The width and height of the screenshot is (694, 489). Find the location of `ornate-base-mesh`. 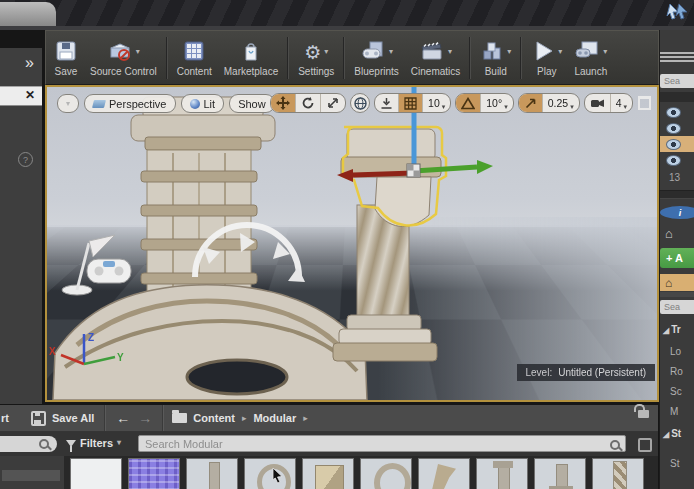

ornate-base-mesh is located at coordinates (210, 342).